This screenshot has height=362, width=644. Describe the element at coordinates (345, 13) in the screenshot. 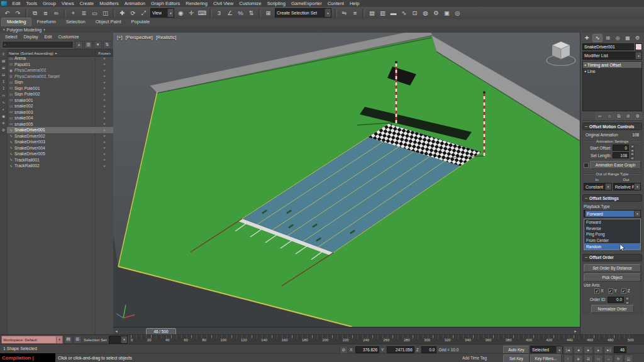

I see `mirror-icon: ⇋` at that location.